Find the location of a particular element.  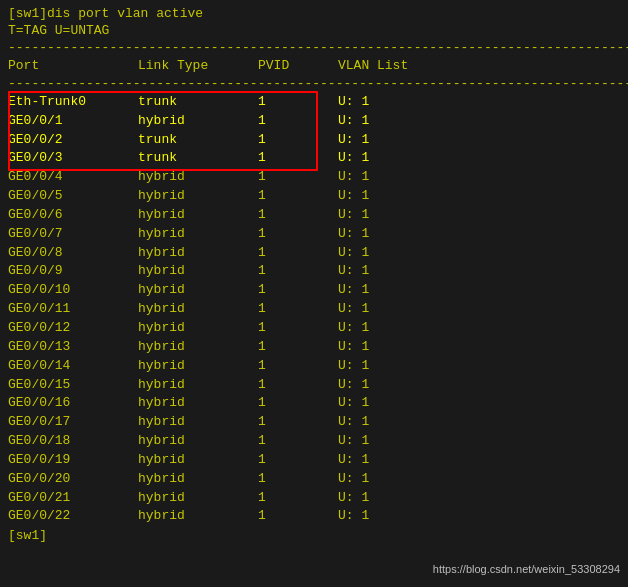

watermark: https://blog.csdn.net/weixin_53308294 is located at coordinates (526, 569).